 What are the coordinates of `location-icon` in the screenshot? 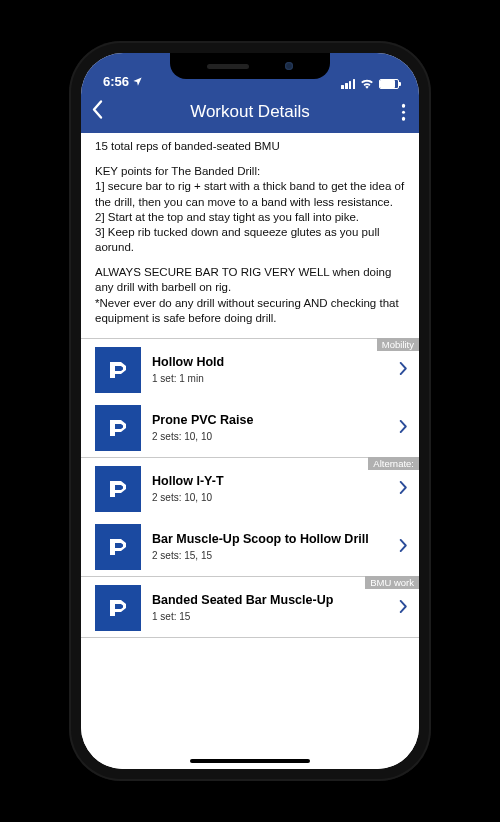 It's located at (138, 82).